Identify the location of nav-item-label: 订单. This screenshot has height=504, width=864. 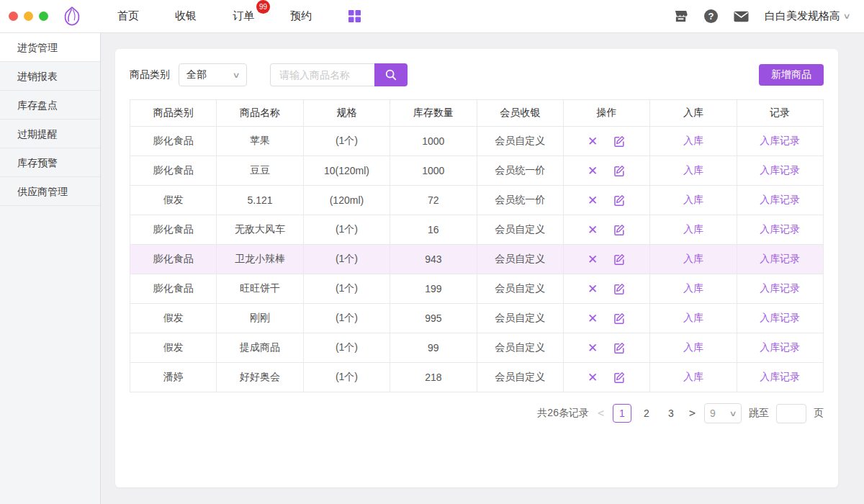
(243, 16).